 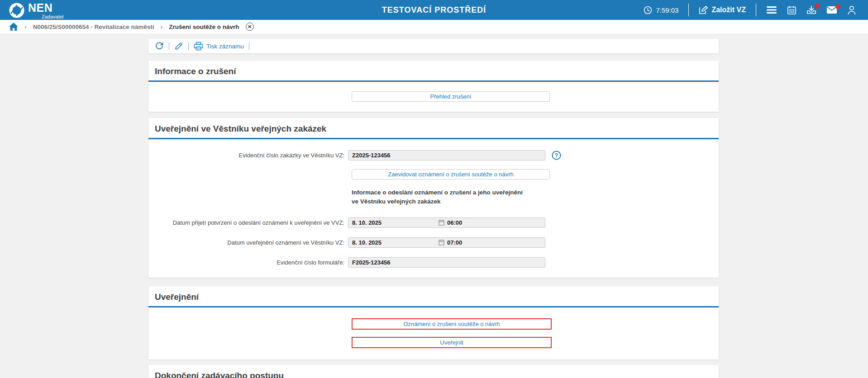 What do you see at coordinates (248, 242) in the screenshot?
I see `published-date-label: Datum uveřejnění oznámení ve Věstníku VZ…` at bounding box center [248, 242].